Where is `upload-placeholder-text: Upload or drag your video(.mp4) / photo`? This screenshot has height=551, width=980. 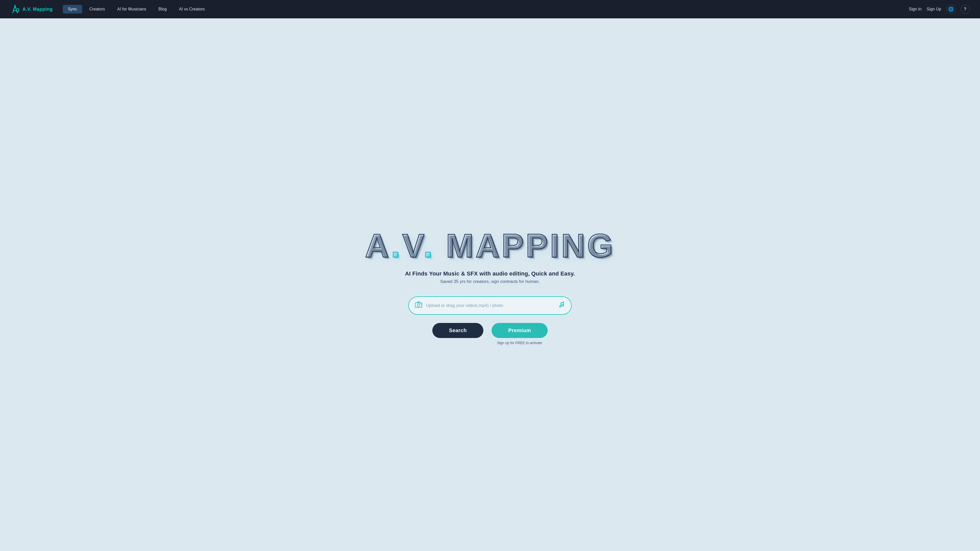
upload-placeholder-text: Upload or drag your video(.mp4) / photo is located at coordinates (492, 306).